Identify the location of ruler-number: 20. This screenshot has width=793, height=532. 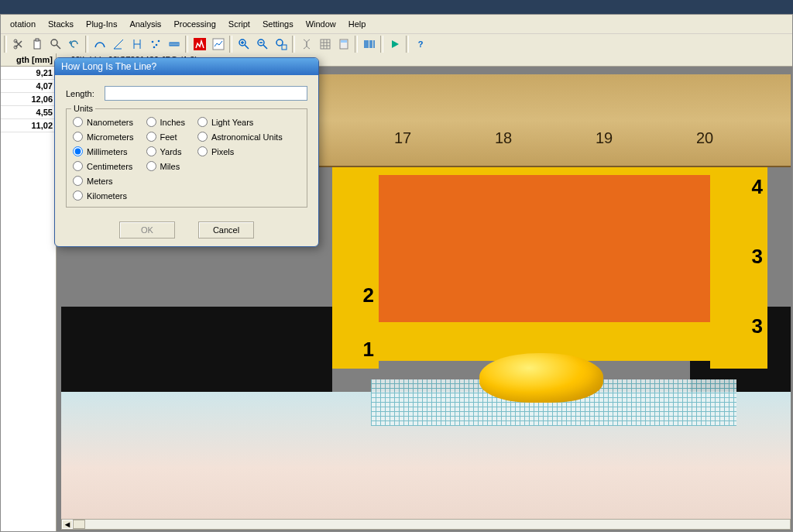
(705, 138).